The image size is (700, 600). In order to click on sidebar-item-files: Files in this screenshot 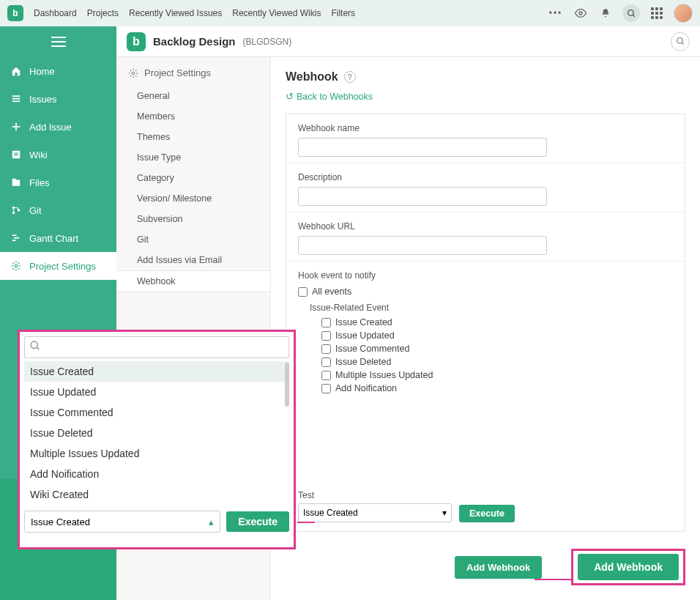, I will do `click(59, 182)`.